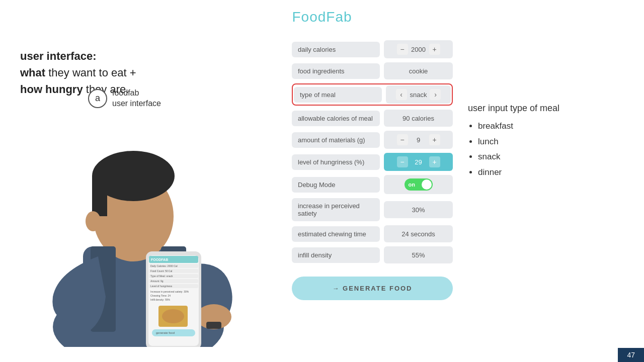 The width and height of the screenshot is (644, 362). I want to click on page-number: 47, so click(631, 355).